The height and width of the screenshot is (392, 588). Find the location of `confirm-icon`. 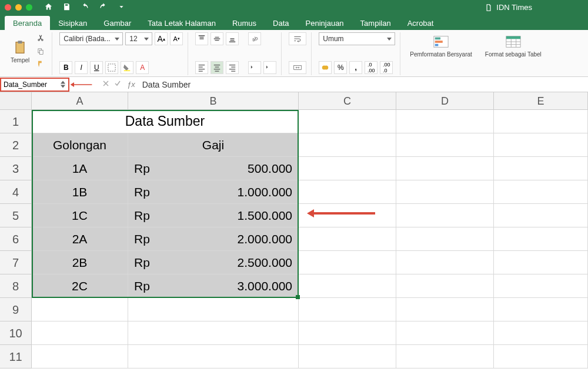

confirm-icon is located at coordinates (118, 85).